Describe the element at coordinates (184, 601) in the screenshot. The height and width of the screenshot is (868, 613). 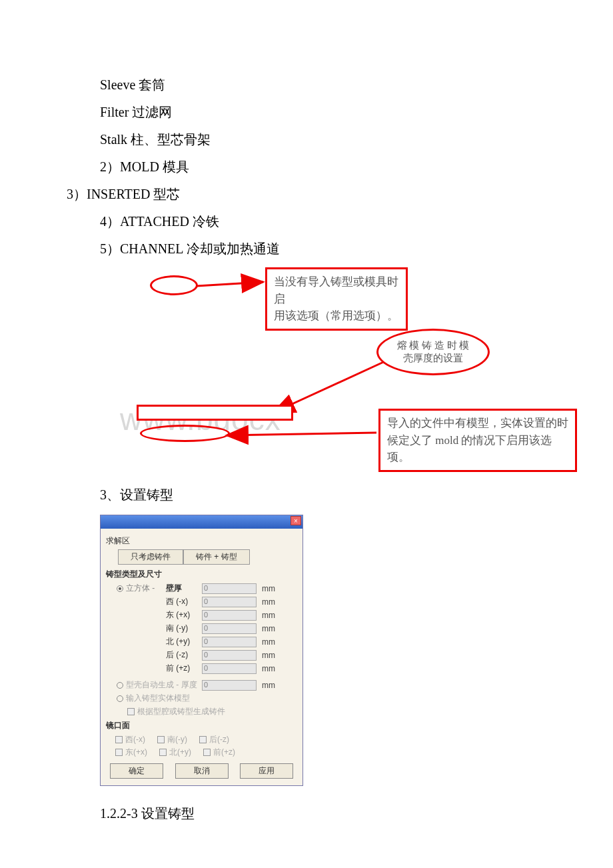
I see `label-west: 西 (-x)` at that location.